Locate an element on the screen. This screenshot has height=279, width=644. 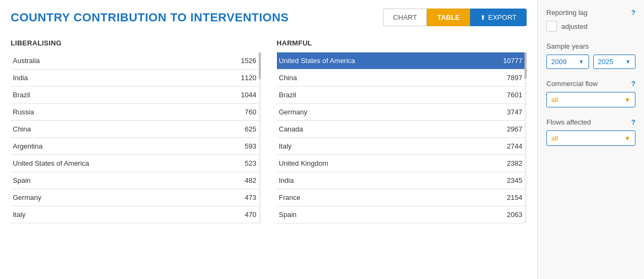
country-name-cell: Russia is located at coordinates (98, 112).